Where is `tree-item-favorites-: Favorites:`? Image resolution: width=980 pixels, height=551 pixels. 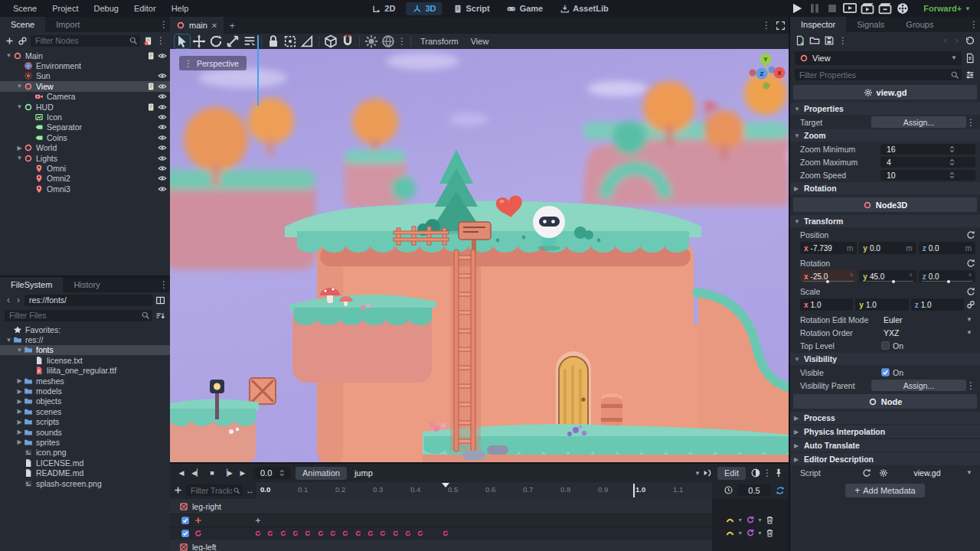 tree-item-favorites-: Favorites: is located at coordinates (85, 329).